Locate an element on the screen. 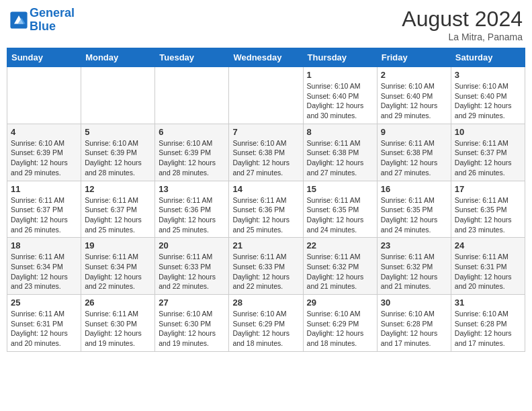 The width and height of the screenshot is (532, 411). day-number: 28 is located at coordinates (266, 302).